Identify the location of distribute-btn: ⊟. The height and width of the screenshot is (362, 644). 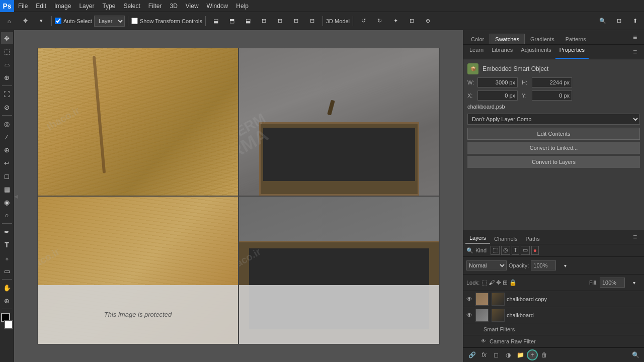
(264, 21).